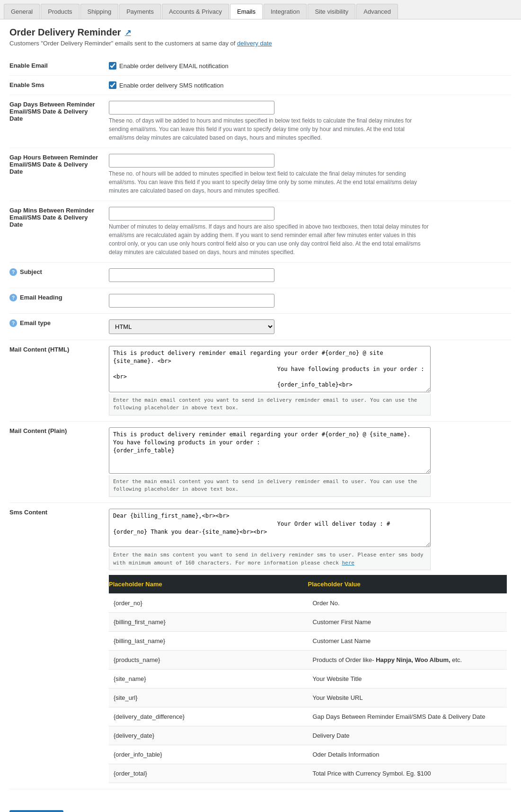 The height and width of the screenshot is (812, 521). I want to click on sms-content-textarea: Dear {billing_first_name},<br><br> Your …, so click(270, 528).